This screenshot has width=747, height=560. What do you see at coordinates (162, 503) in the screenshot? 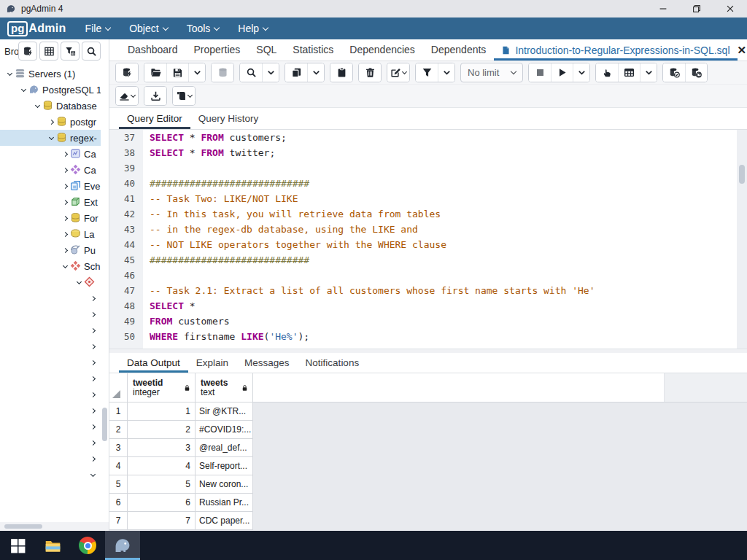
I see `tweetid-cell: 6` at bounding box center [162, 503].